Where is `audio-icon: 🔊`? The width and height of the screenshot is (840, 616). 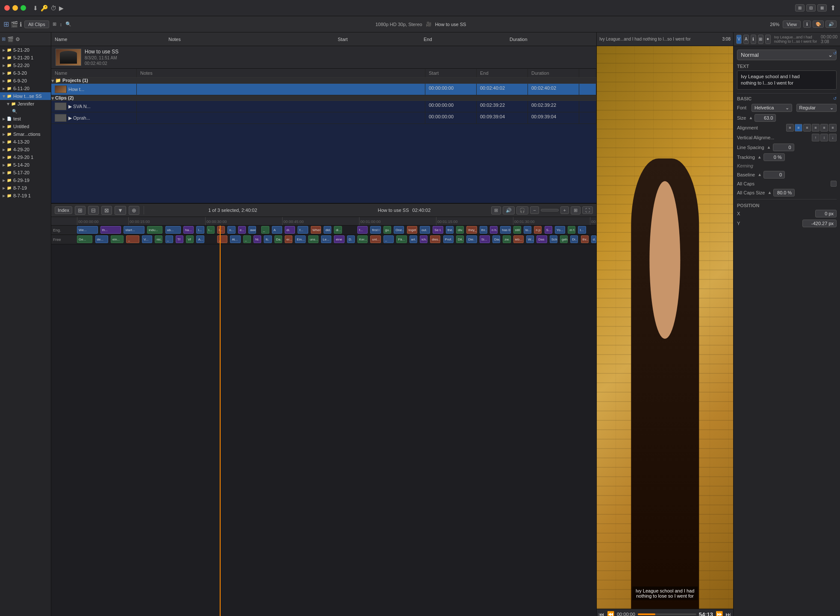 audio-icon: 🔊 is located at coordinates (831, 24).